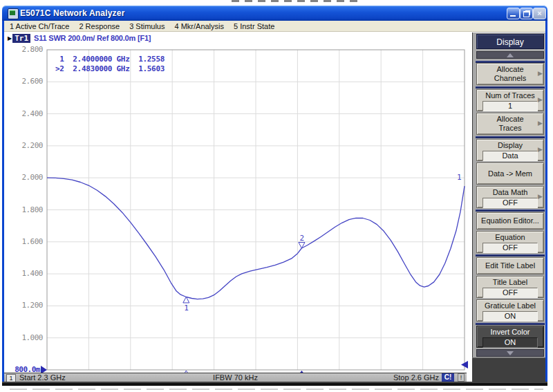 The image size is (553, 392). I want to click on softkey-data-to-mem: Data -> Mem, so click(510, 174).